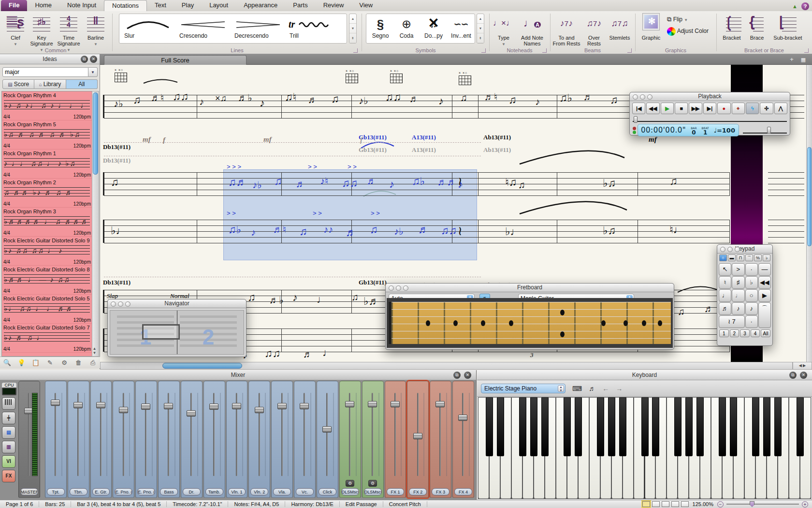 This screenshot has height=508, width=812. Describe the element at coordinates (793, 375) in the screenshot. I see `keyboard-detach-button: ⧉` at that location.